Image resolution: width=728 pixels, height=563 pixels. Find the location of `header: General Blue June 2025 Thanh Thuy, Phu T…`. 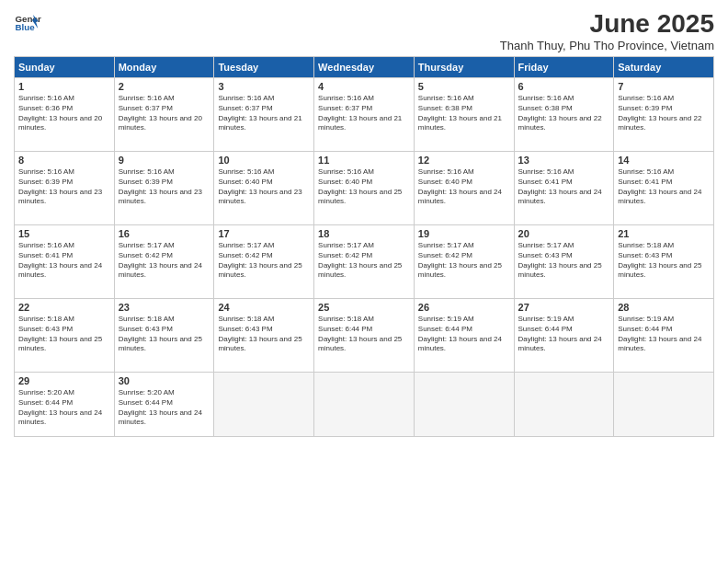

header: General Blue June 2025 Thanh Thuy, Phu T… is located at coordinates (364, 31).